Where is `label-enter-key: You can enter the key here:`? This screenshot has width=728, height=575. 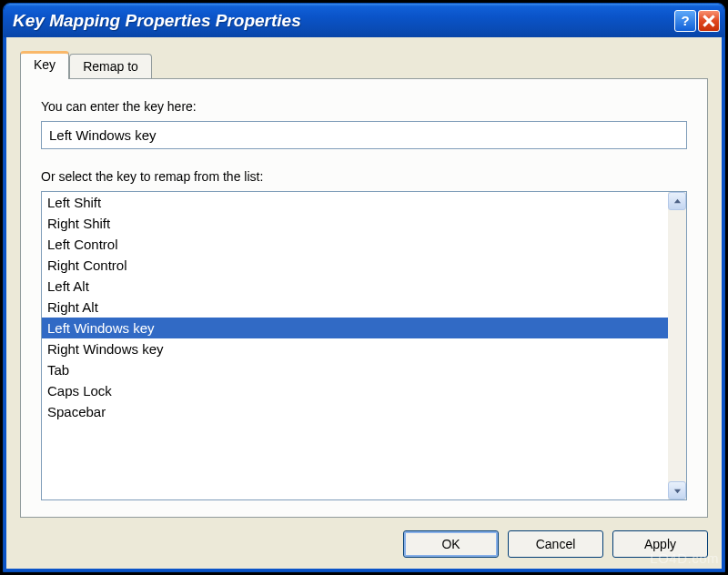
label-enter-key: You can enter the key here: is located at coordinates (364, 106).